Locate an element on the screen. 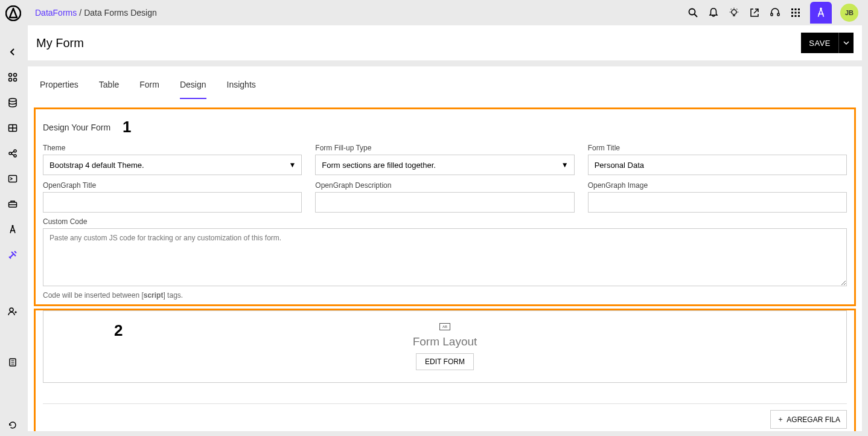  bell-icon is located at coordinates (713, 13).